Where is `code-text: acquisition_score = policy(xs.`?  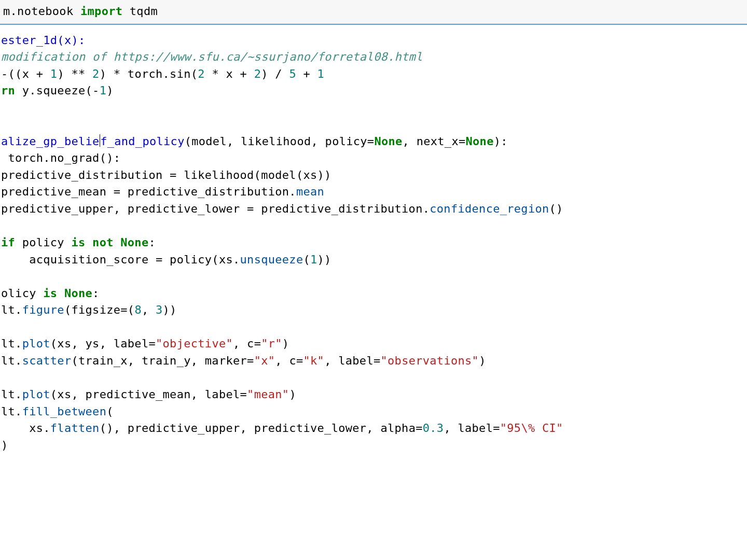 code-text: acquisition_score = policy(xs. is located at coordinates (120, 259).